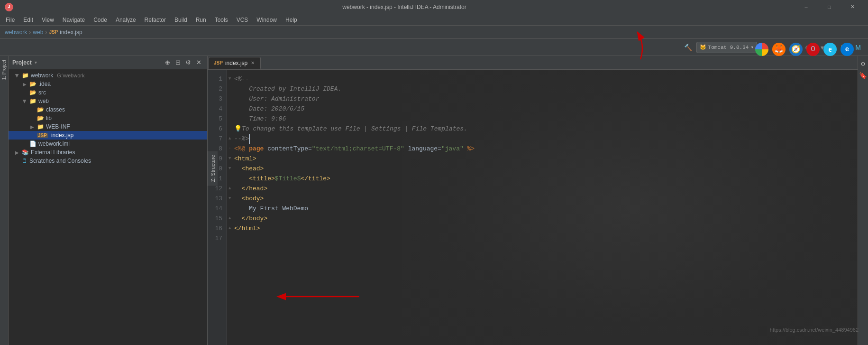 This screenshot has height=345, width=868. I want to click on settings-btn: ⚙, so click(188, 63).